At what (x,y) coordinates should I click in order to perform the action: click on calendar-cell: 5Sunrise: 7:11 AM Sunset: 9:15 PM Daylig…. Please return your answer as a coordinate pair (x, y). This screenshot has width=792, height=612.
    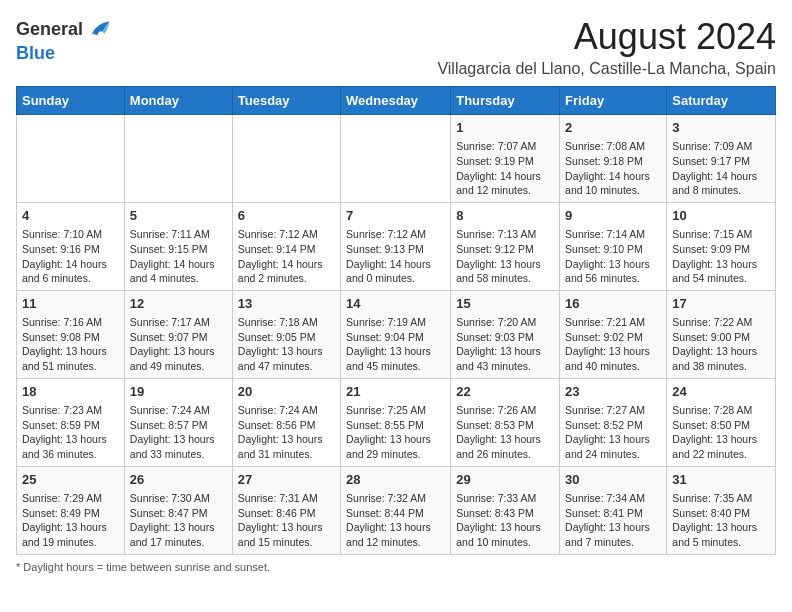
    Looking at the image, I should click on (178, 246).